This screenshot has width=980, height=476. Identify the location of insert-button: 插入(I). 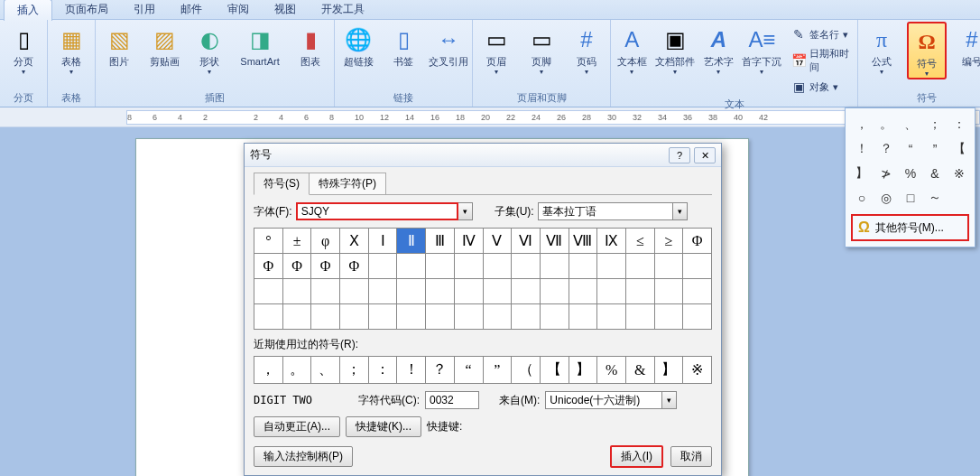
(637, 457).